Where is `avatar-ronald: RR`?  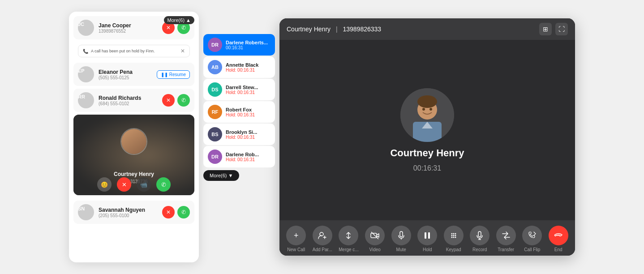 avatar-ronald: RR is located at coordinates (86, 100).